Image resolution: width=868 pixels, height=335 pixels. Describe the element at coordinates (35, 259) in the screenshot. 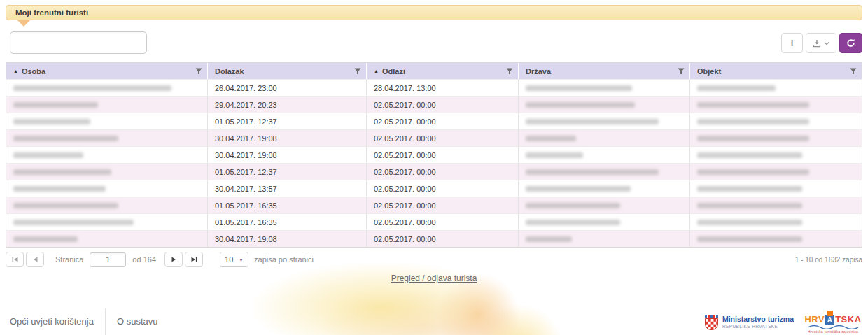

I see `prev-page-button` at that location.